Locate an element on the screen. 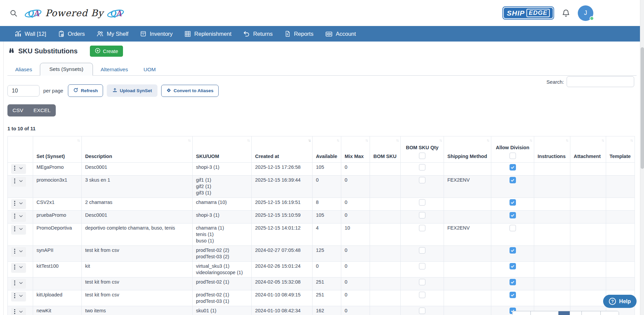 The image size is (644, 315). notifications-bell-icon is located at coordinates (566, 13).